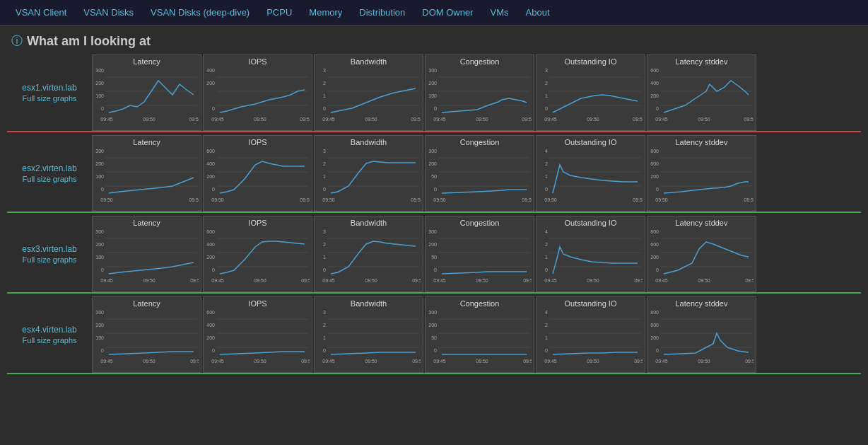 The height and width of the screenshot is (445, 868). What do you see at coordinates (325, 13) in the screenshot?
I see `nav-item-memory: Memory` at bounding box center [325, 13].